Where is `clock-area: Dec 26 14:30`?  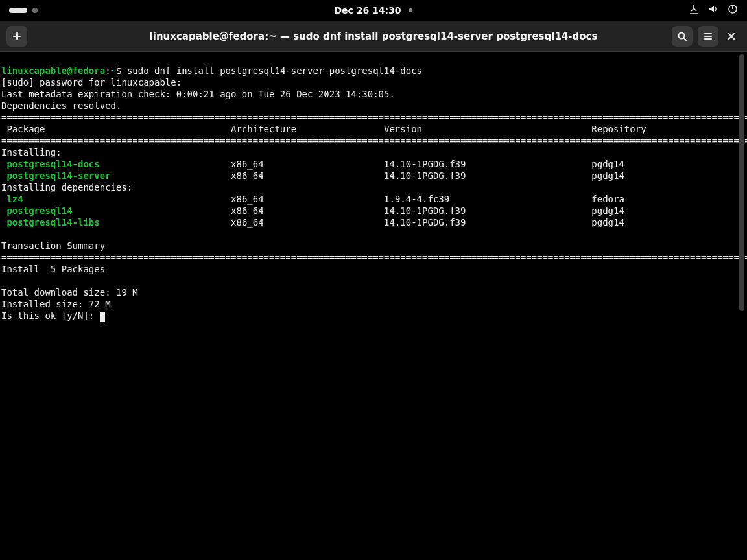
clock-area: Dec 26 14:30 is located at coordinates (374, 10).